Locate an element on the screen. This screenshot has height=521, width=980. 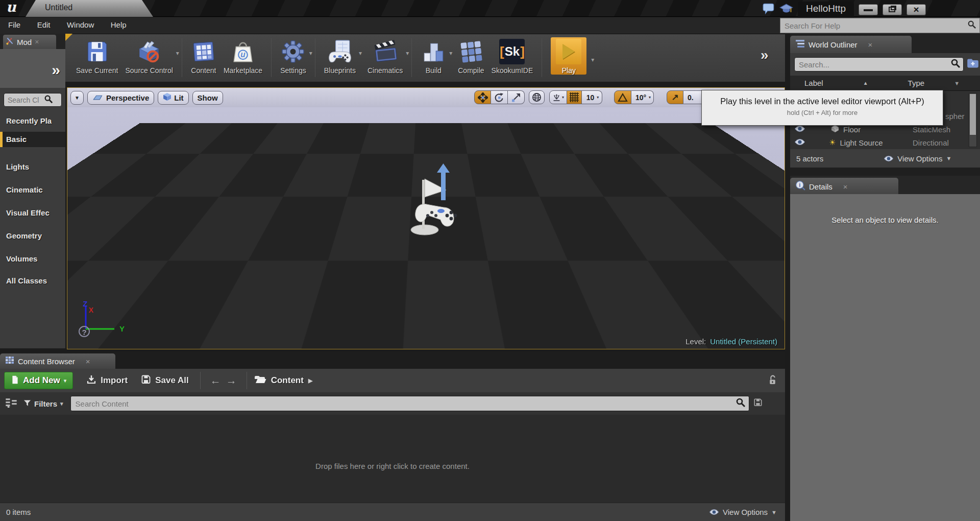
blueprints-button: Blueprints ▾ is located at coordinates (340, 56).